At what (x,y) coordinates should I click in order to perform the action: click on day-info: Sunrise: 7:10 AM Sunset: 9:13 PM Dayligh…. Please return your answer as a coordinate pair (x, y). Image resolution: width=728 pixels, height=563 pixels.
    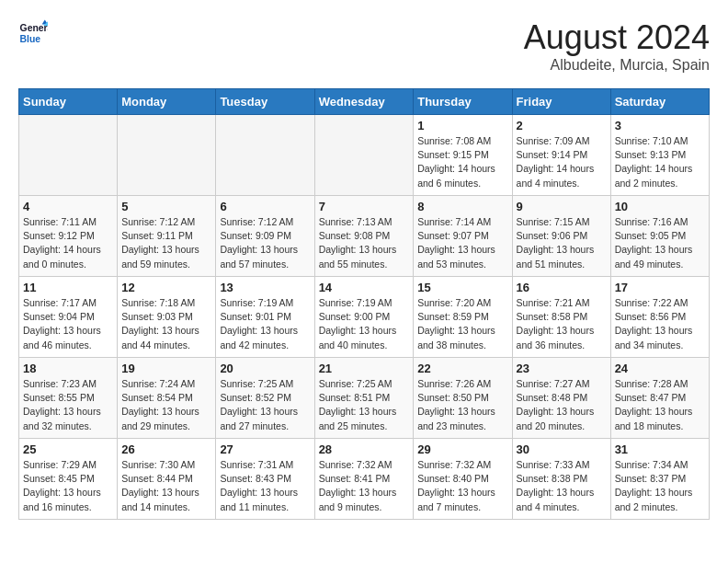
    Looking at the image, I should click on (660, 162).